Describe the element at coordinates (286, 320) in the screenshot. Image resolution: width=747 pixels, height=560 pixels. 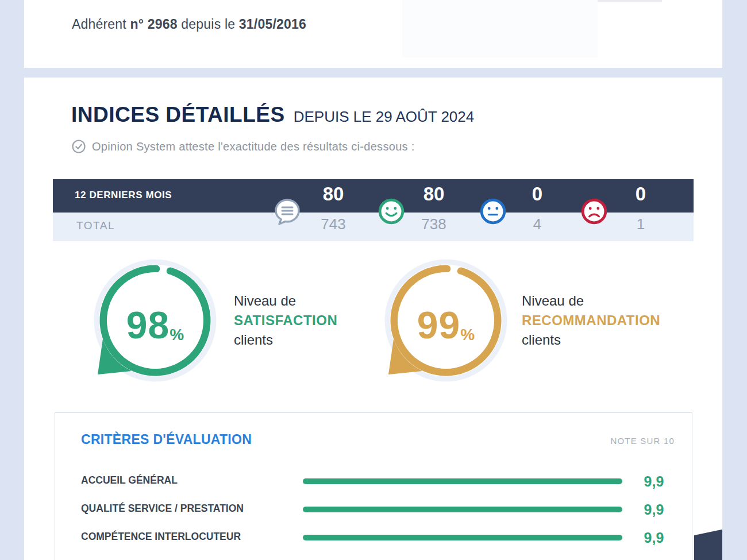
I see `satisfaction-label: Niveau de SATISFACTION clients` at that location.